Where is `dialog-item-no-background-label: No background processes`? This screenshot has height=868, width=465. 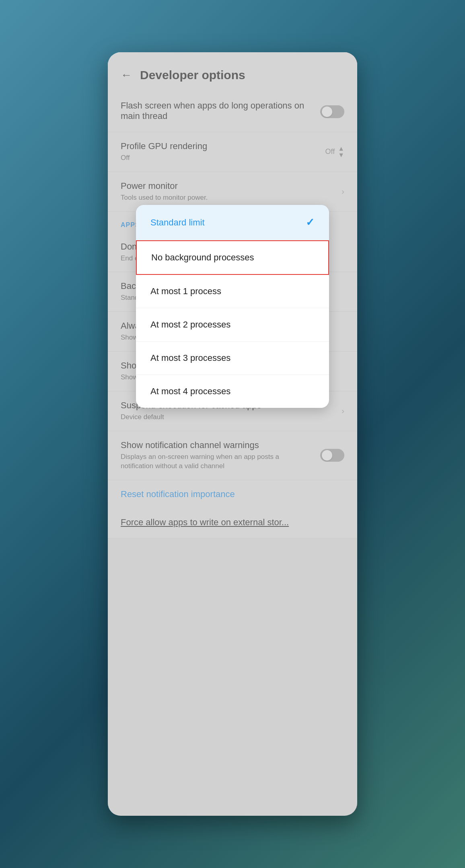
dialog-item-no-background-label: No background processes is located at coordinates (203, 258).